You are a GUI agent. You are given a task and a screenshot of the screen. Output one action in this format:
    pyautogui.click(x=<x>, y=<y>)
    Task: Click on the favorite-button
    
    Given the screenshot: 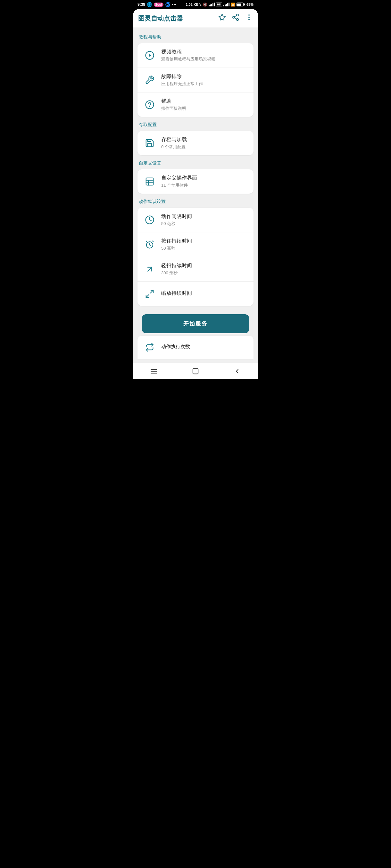 What is the action you would take?
    pyautogui.click(x=222, y=18)
    